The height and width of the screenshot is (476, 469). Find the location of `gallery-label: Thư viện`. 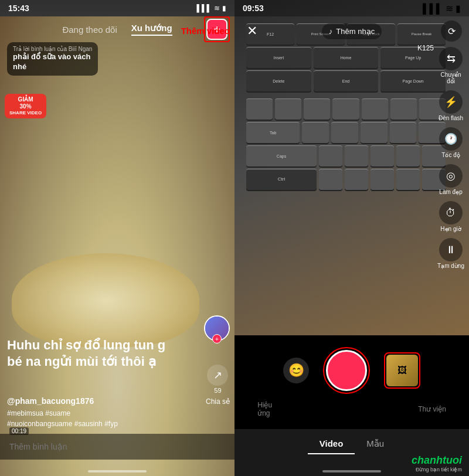

gallery-label: Thư viện is located at coordinates (432, 409).